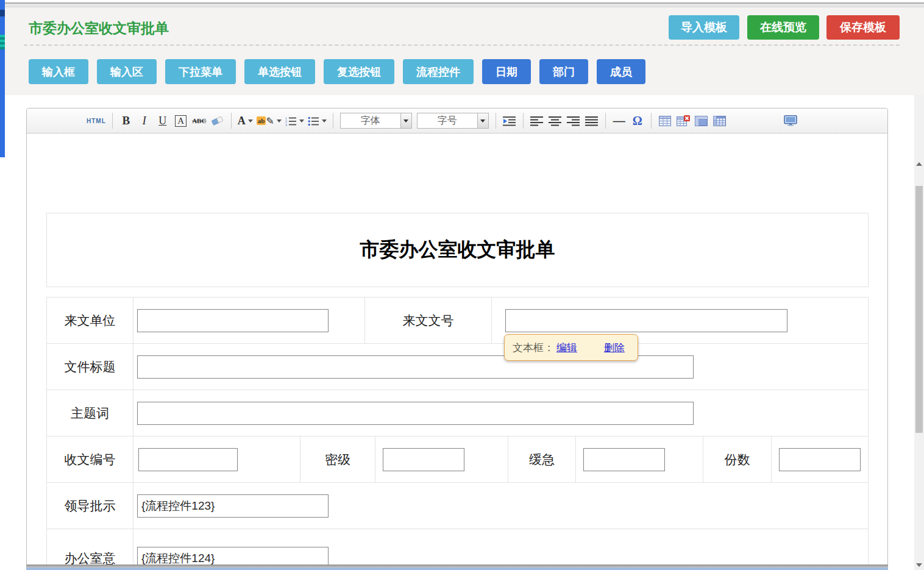 Image resolution: width=924 pixels, height=570 pixels. I want to click on table-row: 收文编号 密级 缓急 份数, so click(457, 460).